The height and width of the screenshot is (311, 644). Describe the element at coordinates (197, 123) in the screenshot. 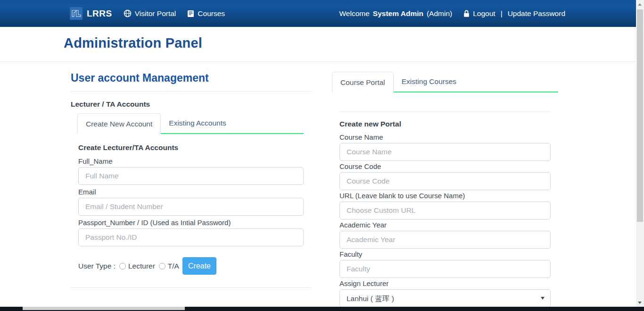

I see `tab-existing-accounts: Existing Accounts` at that location.